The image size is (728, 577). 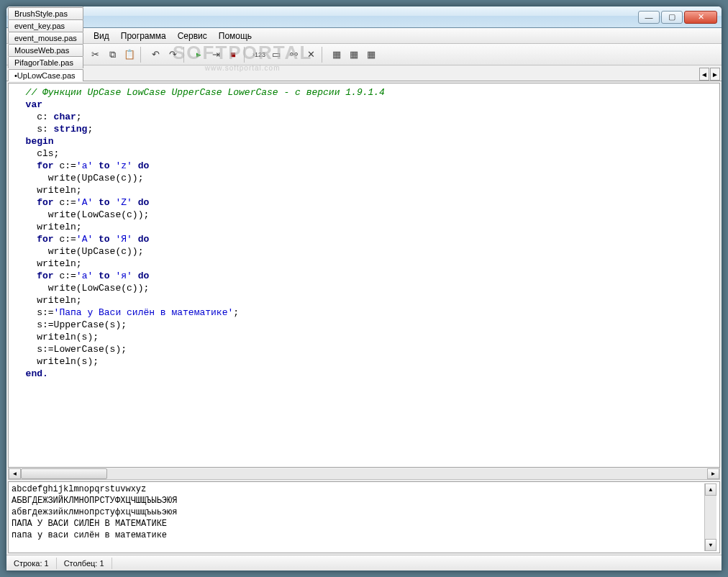 What do you see at coordinates (46, 75) in the screenshot?
I see `file-tab: •UpLowCase.pas` at bounding box center [46, 75].